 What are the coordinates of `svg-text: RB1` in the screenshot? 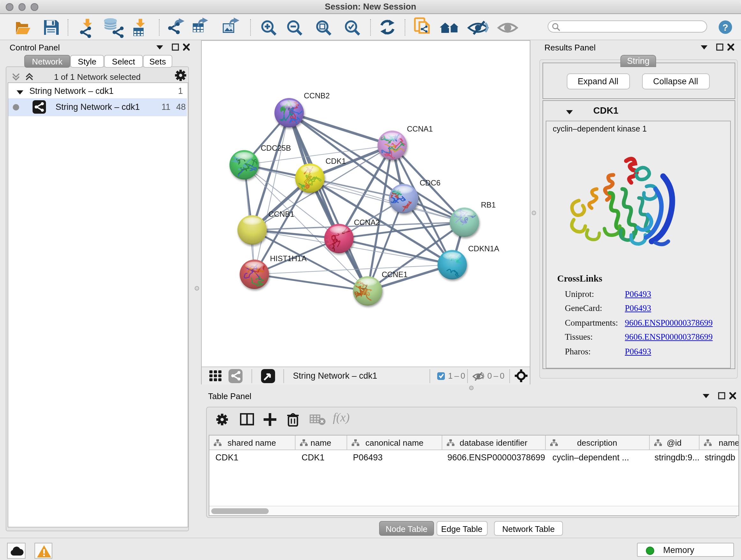 It's located at (488, 205).